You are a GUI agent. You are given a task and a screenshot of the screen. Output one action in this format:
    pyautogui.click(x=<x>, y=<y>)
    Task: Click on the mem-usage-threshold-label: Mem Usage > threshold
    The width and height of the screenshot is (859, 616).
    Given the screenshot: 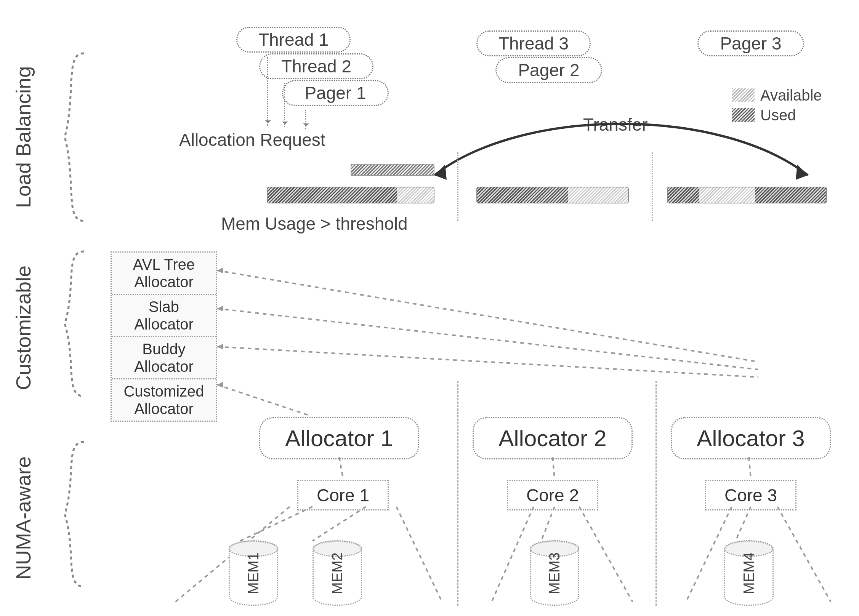 What is the action you would take?
    pyautogui.click(x=314, y=224)
    